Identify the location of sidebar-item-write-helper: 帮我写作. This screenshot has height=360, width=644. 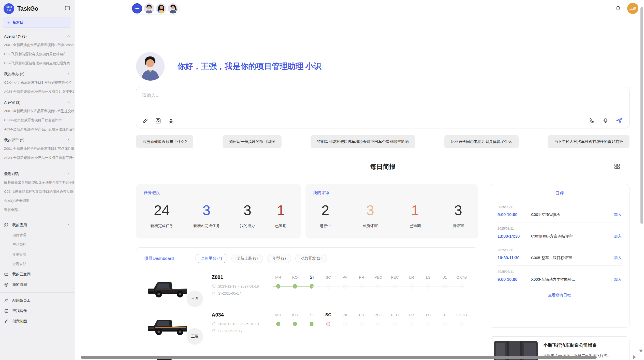
(37, 311).